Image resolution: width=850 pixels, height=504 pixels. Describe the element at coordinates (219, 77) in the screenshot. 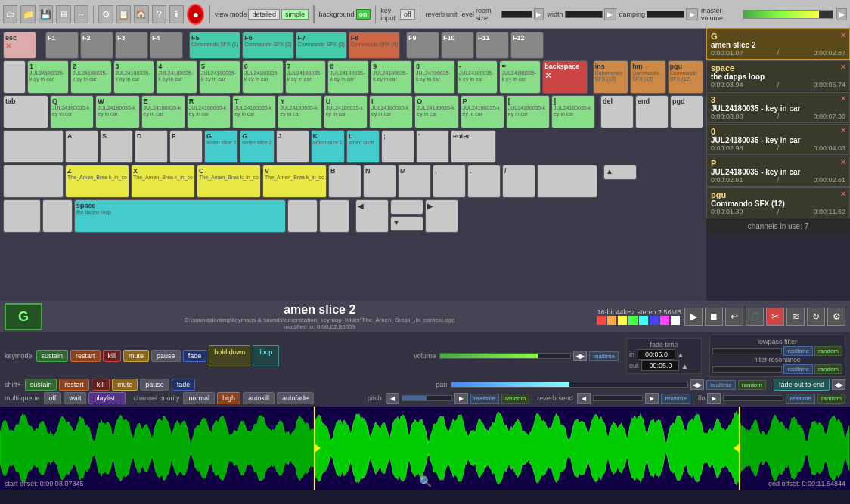

I see `key-5: 5 JUL24180035-k ey in car` at that location.